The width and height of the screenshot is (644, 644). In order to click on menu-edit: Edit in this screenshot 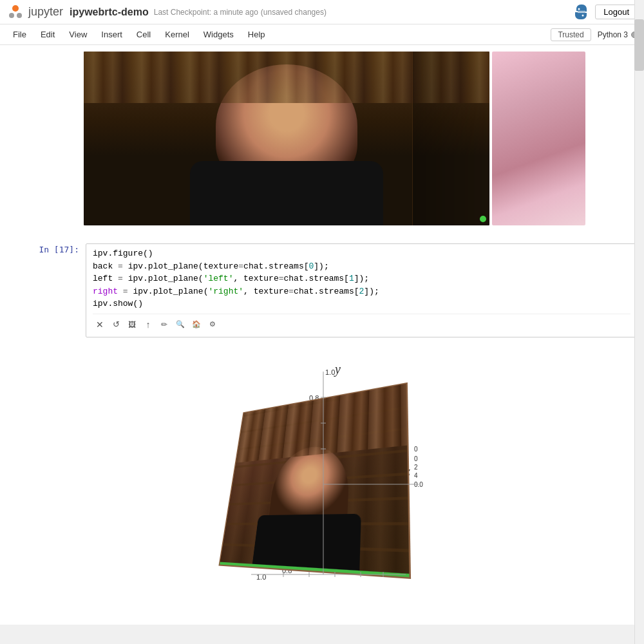, I will do `click(48, 35)`.